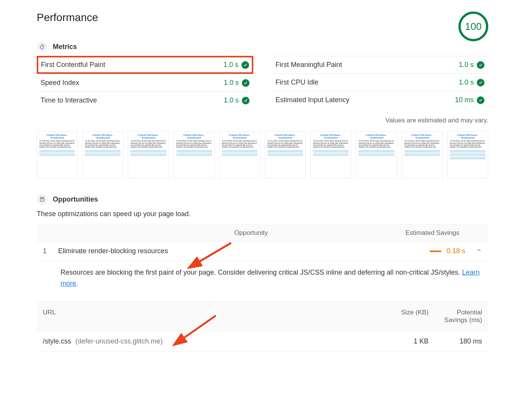  Describe the element at coordinates (309, 65) in the screenshot. I see `metric-name: First Meaningful Paint` at that location.